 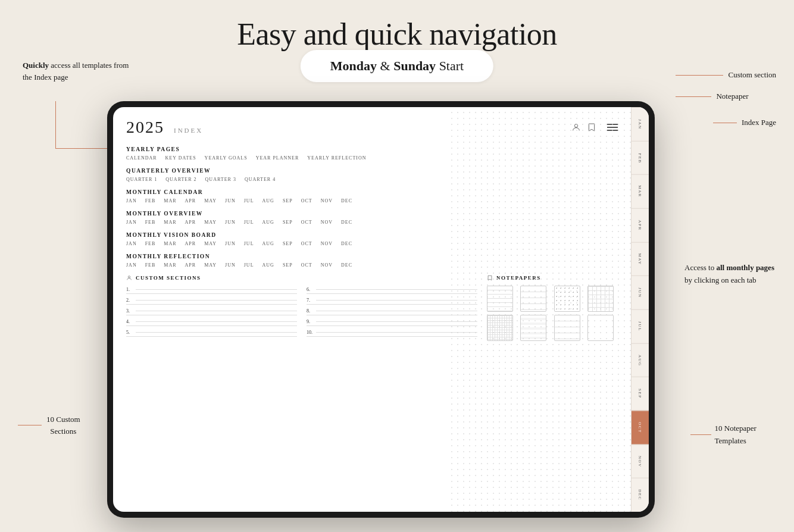 What do you see at coordinates (49, 425) in the screenshot?
I see `custom-sections-count: 10 CustomSections` at bounding box center [49, 425].